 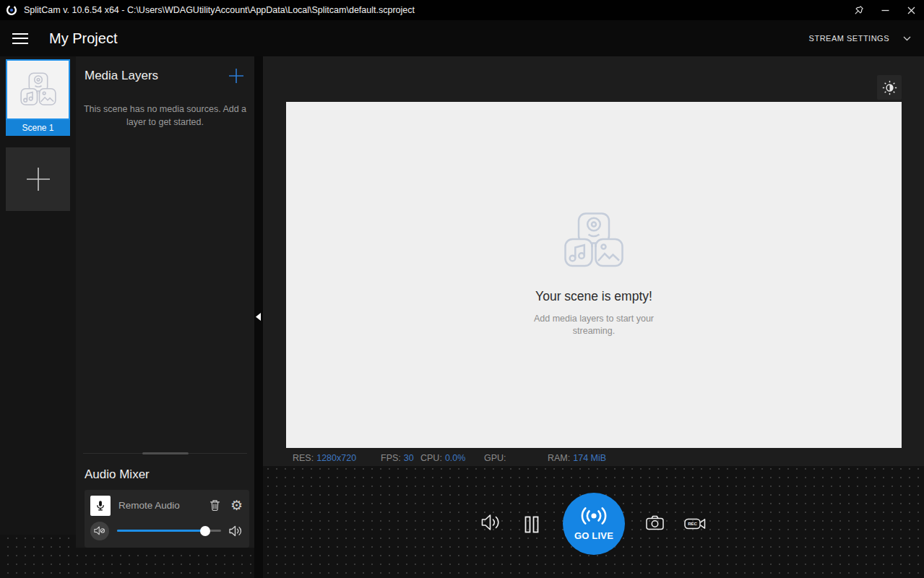 What do you see at coordinates (38, 90) in the screenshot?
I see `scene-thumbnail` at bounding box center [38, 90].